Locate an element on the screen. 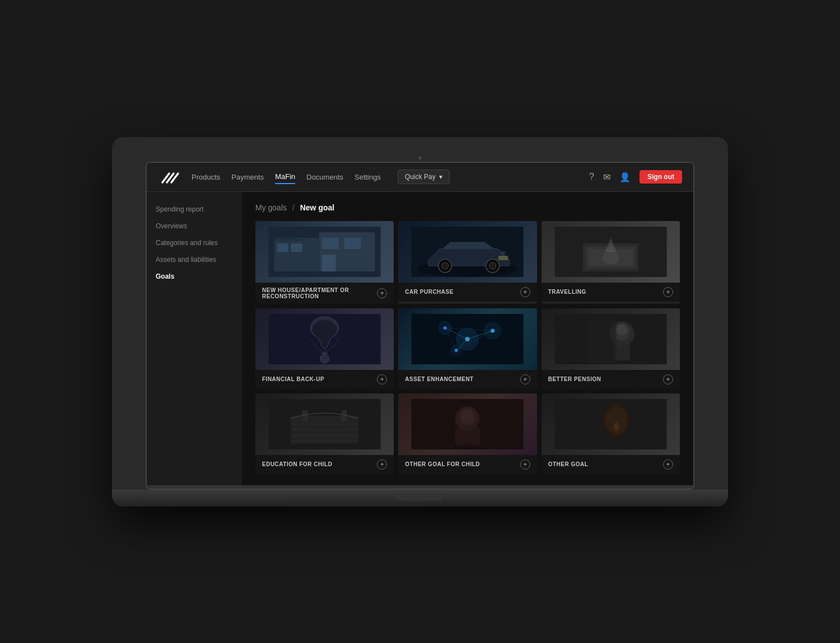 The height and width of the screenshot is (643, 840). sidebar-item-overviews: Overviews is located at coordinates (194, 226).